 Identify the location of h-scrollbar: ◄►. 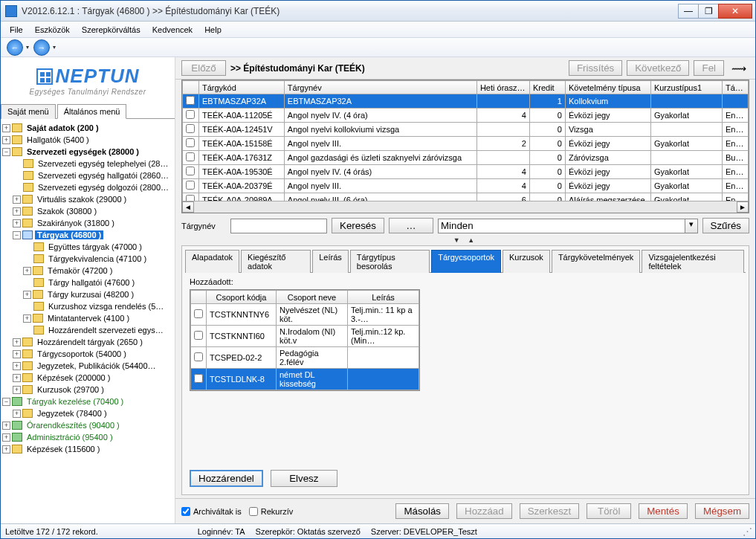
(465, 207).